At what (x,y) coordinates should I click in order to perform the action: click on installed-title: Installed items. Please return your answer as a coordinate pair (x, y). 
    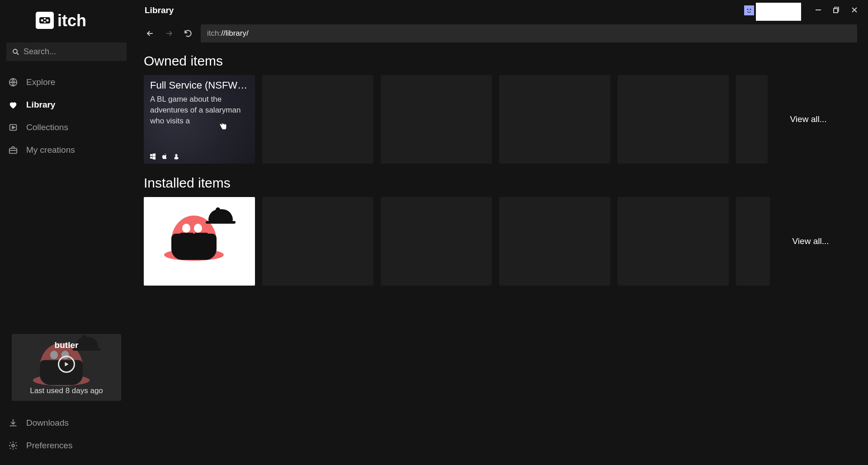
    Looking at the image, I should click on (500, 183).